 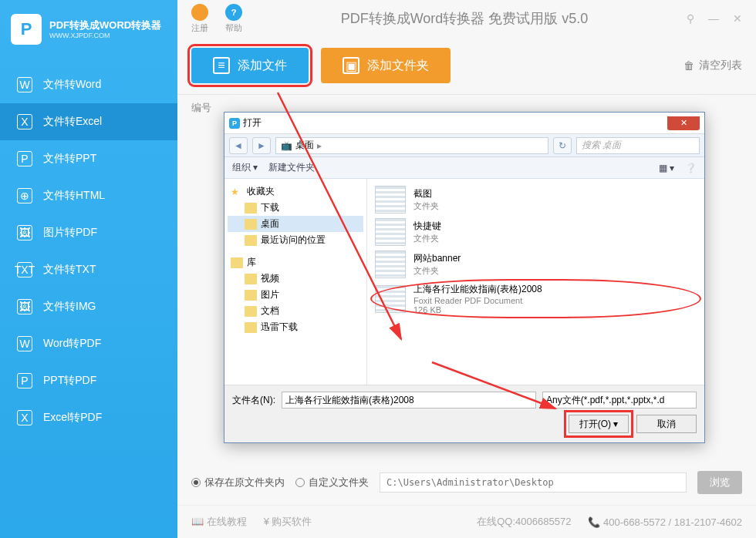 What do you see at coordinates (464, 168) in the screenshot?
I see `dialog-toolbar: 组织 ▾ 新建文件夹 ▦ ▾ ❔` at bounding box center [464, 168].